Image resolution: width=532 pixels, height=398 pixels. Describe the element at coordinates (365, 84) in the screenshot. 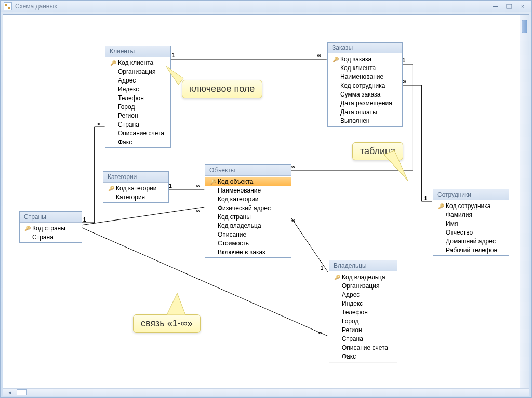

I see `entity-orders: Заказы Код заказаКод клиентаНаименование…` at that location.